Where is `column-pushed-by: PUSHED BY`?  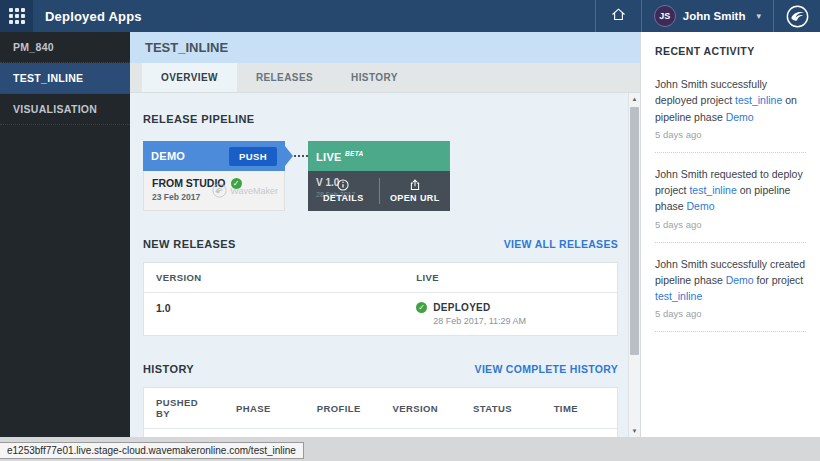 column-pushed-by: PUSHED BY is located at coordinates (184, 408).